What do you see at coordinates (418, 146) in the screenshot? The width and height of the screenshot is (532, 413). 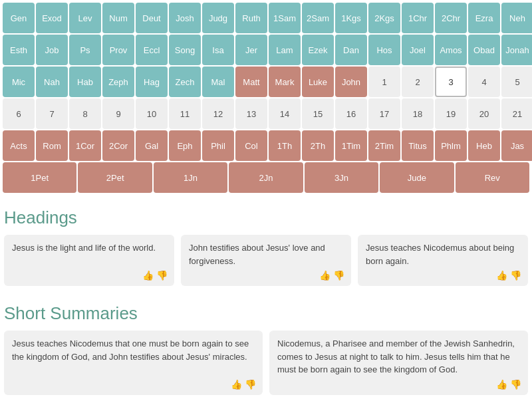 I see `bible-cell-Titus: Titus` at bounding box center [418, 146].